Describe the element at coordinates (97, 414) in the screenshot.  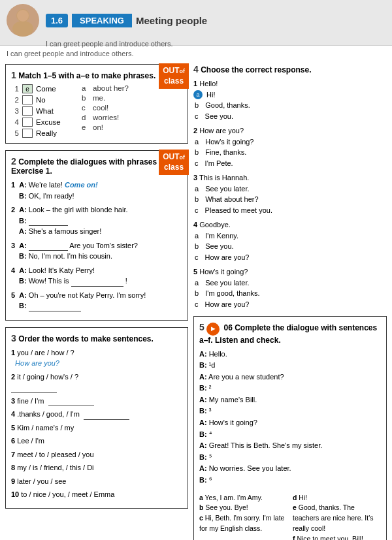
I see `list-item: 4 .thanks / good, / I'm` at that location.